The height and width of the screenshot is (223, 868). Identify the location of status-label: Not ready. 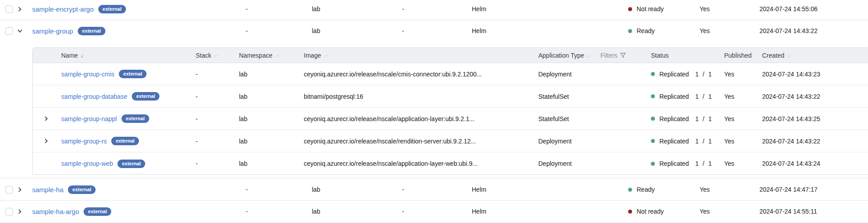
(650, 9).